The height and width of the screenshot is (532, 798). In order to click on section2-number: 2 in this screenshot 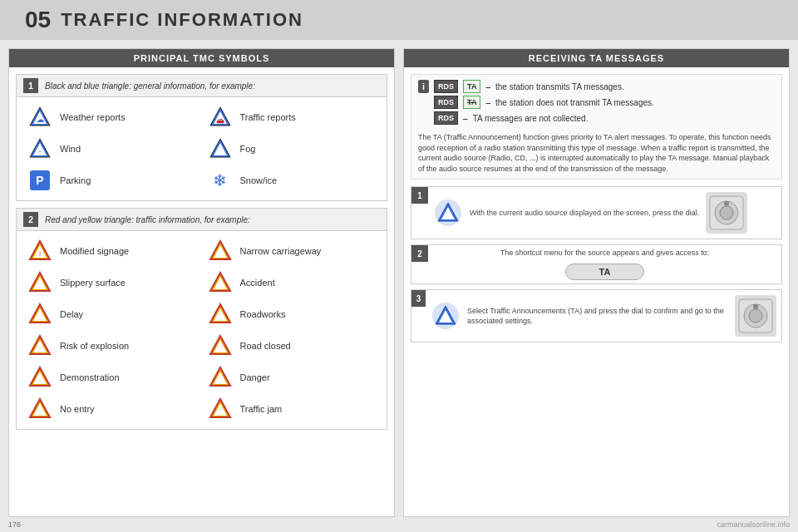, I will do `click(31, 219)`.